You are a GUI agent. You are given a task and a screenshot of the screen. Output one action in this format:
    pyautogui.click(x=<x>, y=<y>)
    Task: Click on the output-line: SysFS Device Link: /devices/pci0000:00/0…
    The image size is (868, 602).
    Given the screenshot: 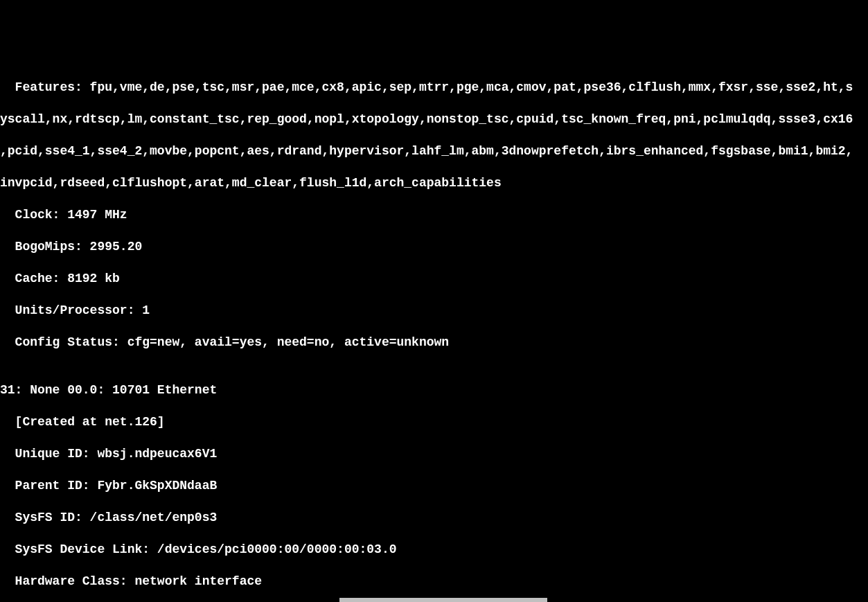 What is the action you would take?
    pyautogui.click(x=434, y=550)
    